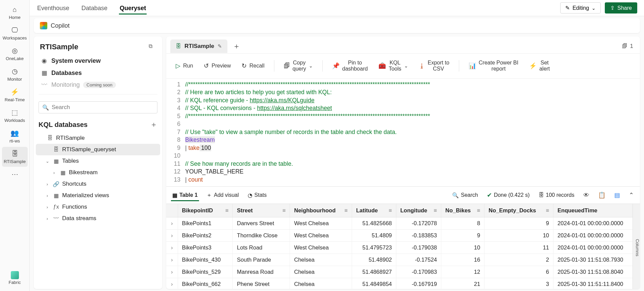  What do you see at coordinates (350, 66) in the screenshot?
I see `pin-dashboard-button: 📌Pin todashboard` at bounding box center [350, 66].